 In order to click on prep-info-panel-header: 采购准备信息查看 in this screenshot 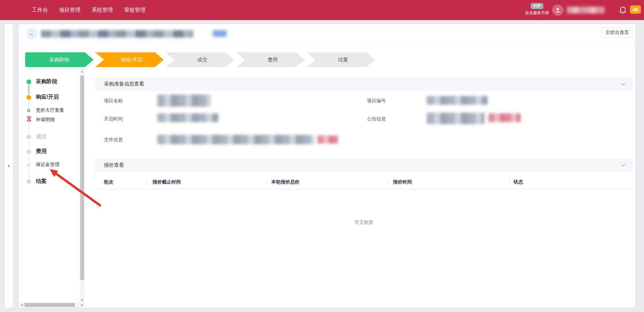, I will do `click(364, 84)`.